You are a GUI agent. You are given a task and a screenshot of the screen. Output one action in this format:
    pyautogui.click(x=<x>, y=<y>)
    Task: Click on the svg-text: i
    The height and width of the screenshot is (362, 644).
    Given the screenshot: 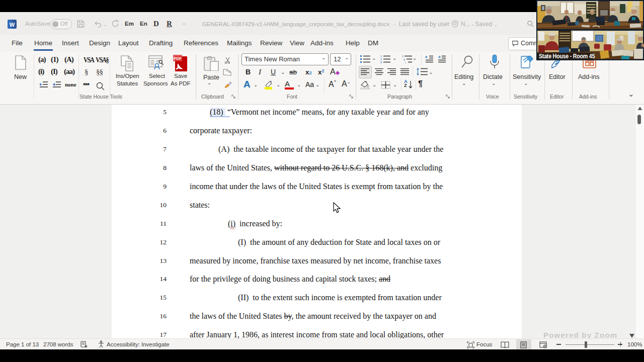 What is the action you would take?
    pyautogui.click(x=406, y=62)
    